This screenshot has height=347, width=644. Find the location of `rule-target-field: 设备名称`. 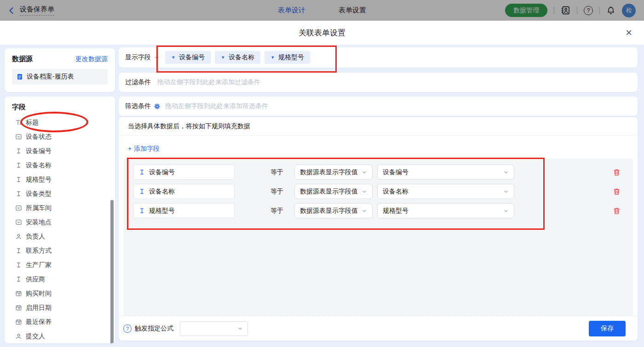

rule-target-field: 设备名称 is located at coordinates (184, 191).